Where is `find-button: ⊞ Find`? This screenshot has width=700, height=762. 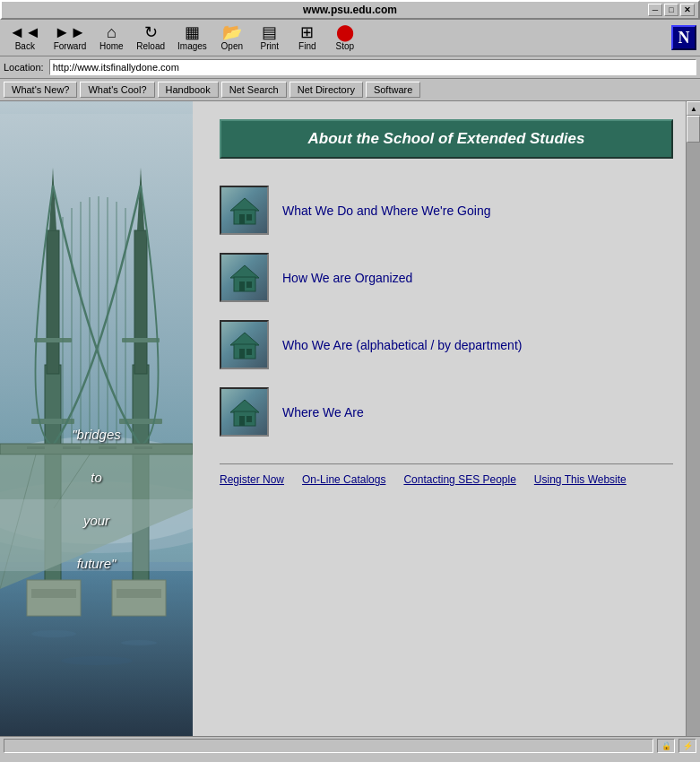 find-button: ⊞ Find is located at coordinates (307, 38).